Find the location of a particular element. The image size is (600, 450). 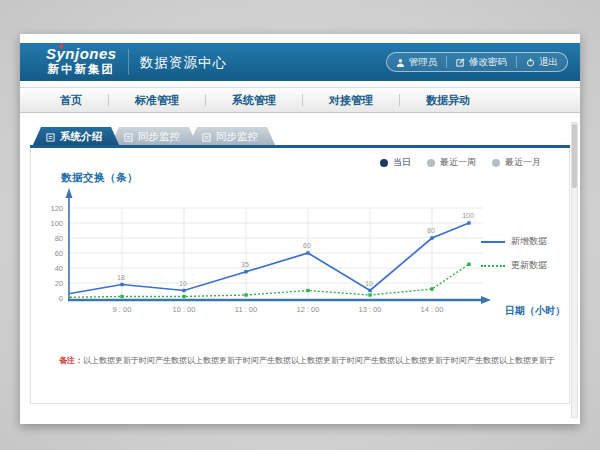

tab-2: 同步监控 is located at coordinates (154, 137).